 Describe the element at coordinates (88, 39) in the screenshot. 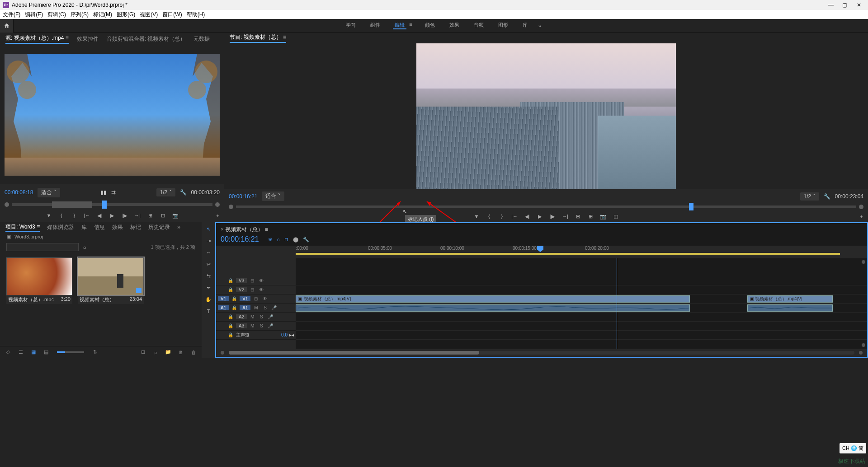

I see `effect-controls-tab: 效果控件` at that location.